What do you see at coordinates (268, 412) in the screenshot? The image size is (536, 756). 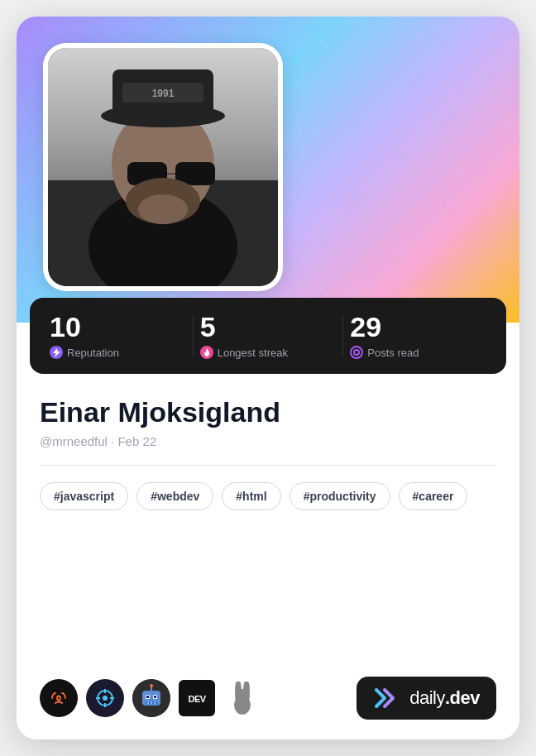 I see `user-name: Einar Mjoksigland` at bounding box center [268, 412].